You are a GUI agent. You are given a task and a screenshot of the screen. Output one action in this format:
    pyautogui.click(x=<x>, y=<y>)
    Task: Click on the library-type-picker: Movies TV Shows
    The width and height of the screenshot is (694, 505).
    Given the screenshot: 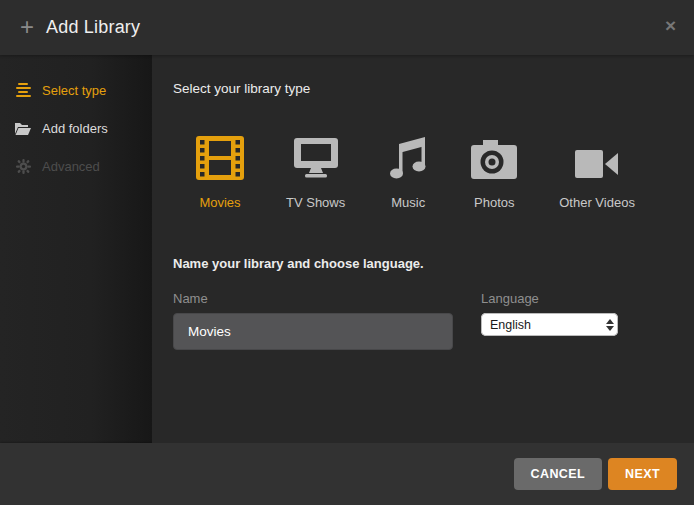 What is the action you would take?
    pyautogui.click(x=445, y=172)
    